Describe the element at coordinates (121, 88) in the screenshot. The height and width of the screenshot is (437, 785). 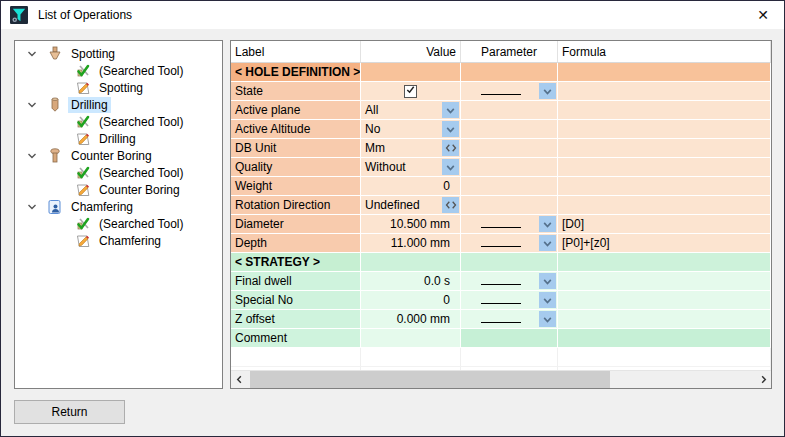
I see `tree-item-label: Spotting` at that location.